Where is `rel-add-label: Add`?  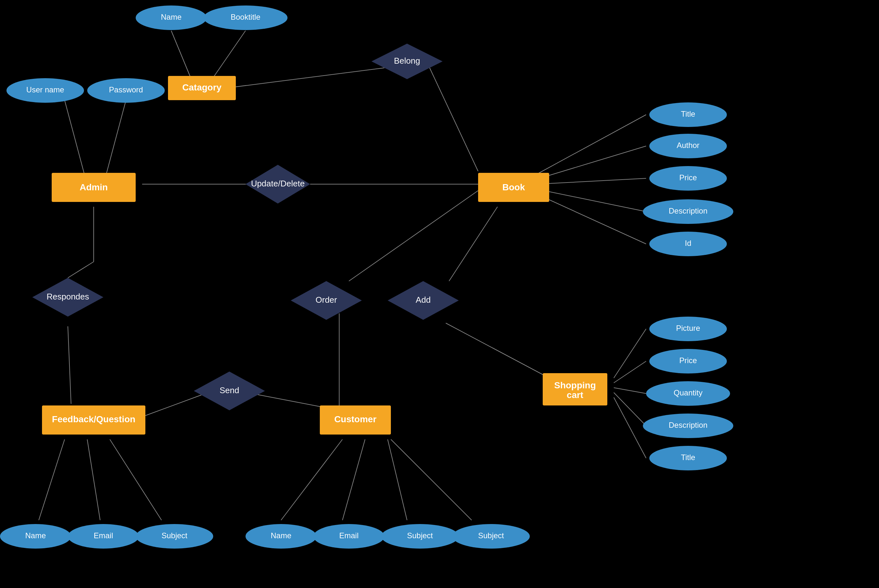
rel-add-label: Add is located at coordinates (423, 300).